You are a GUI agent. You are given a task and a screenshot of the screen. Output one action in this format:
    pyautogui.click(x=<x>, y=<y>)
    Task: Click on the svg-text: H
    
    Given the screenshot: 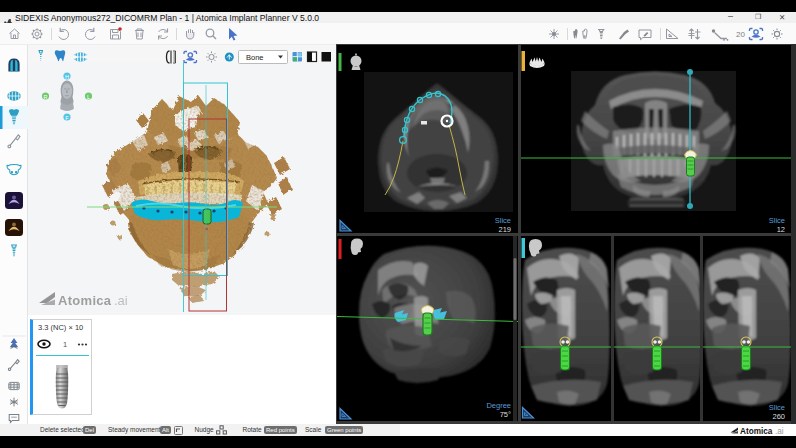 What is the action you would take?
    pyautogui.click(x=67, y=77)
    